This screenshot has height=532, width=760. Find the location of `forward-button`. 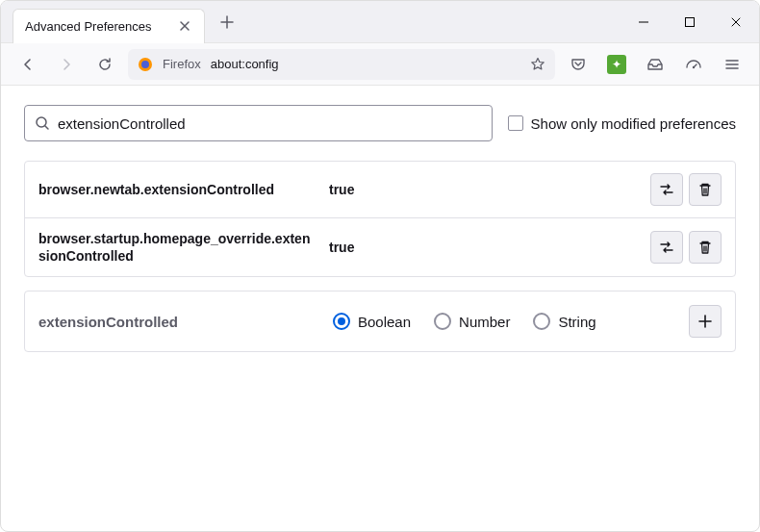

forward-button is located at coordinates (66, 64).